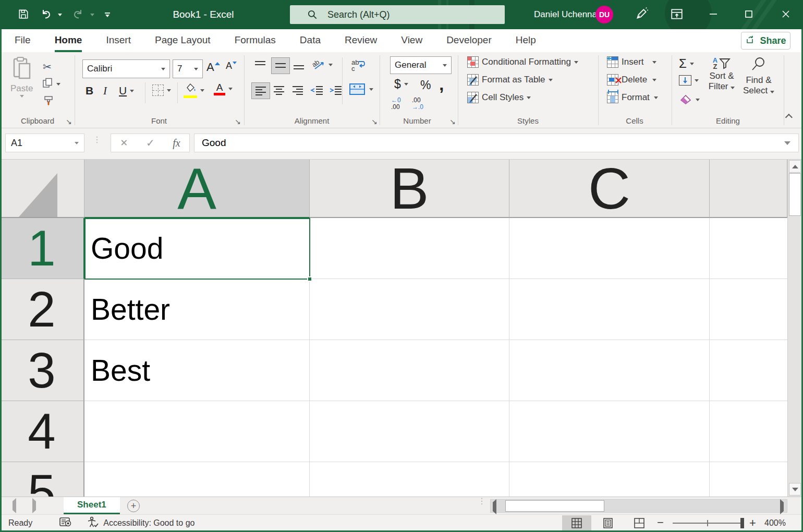 The width and height of the screenshot is (803, 532). Describe the element at coordinates (182, 41) in the screenshot. I see `tab-page-layout: Page Layout` at that location.